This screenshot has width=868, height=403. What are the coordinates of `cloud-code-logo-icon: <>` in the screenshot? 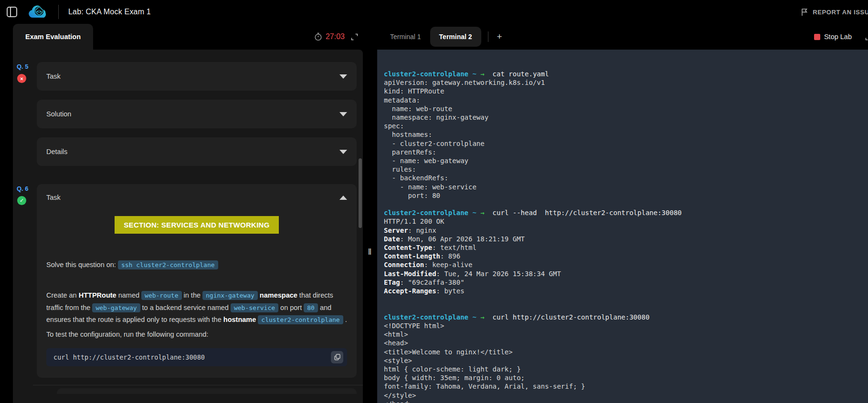 It's located at (39, 12).